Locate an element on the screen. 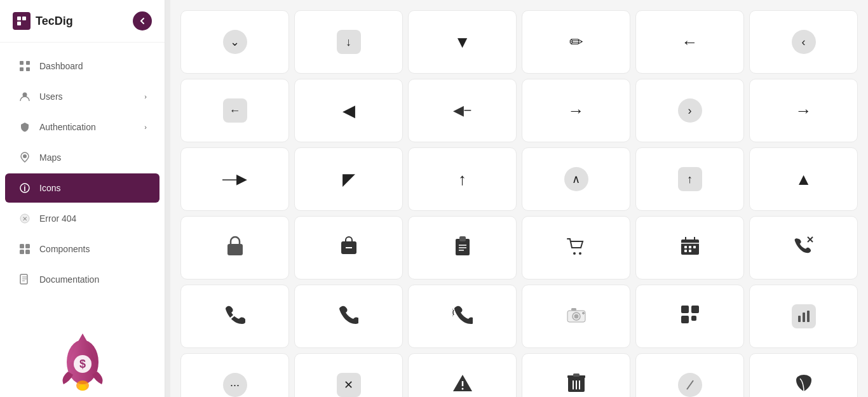 This screenshot has width=868, height=397. icon-card-cart is located at coordinates (576, 248).